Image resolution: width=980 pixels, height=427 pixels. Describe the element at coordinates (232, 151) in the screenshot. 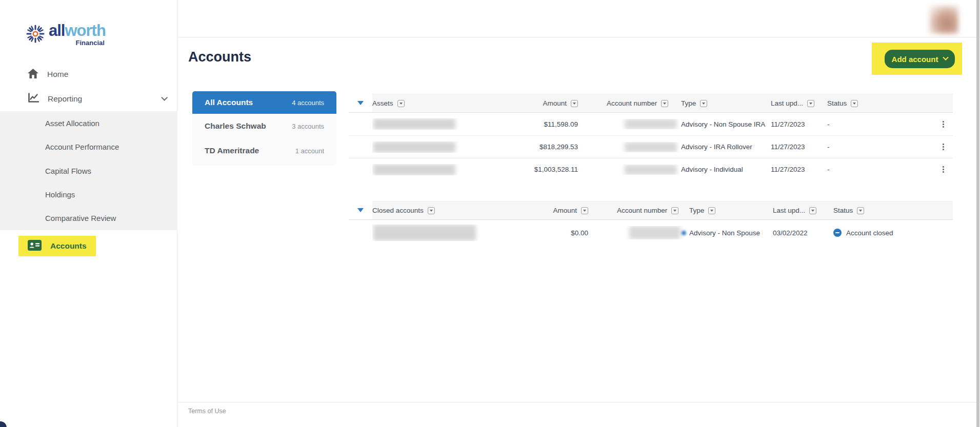

I see `group-label: TD Ameritrade` at that location.